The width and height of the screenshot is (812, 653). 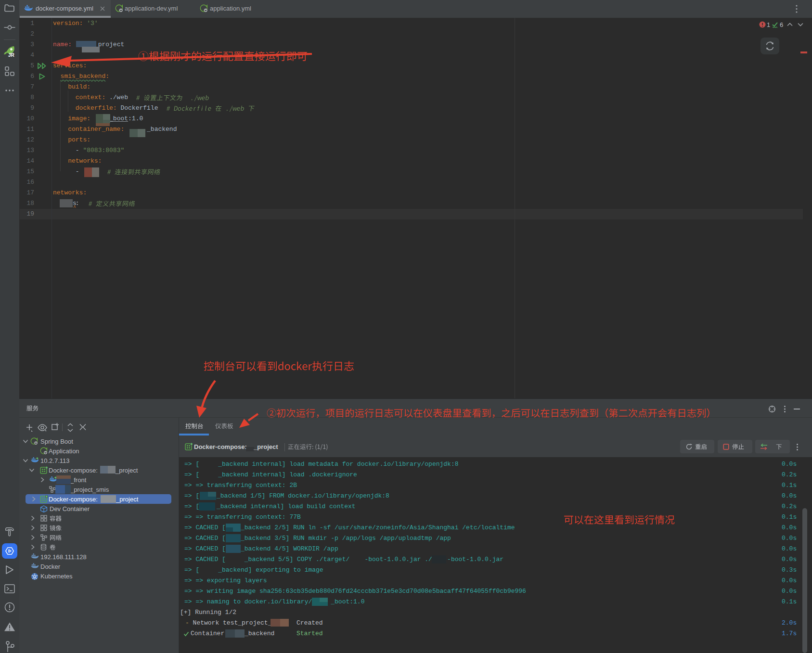 I want to click on svg-text: 1, so click(x=768, y=25).